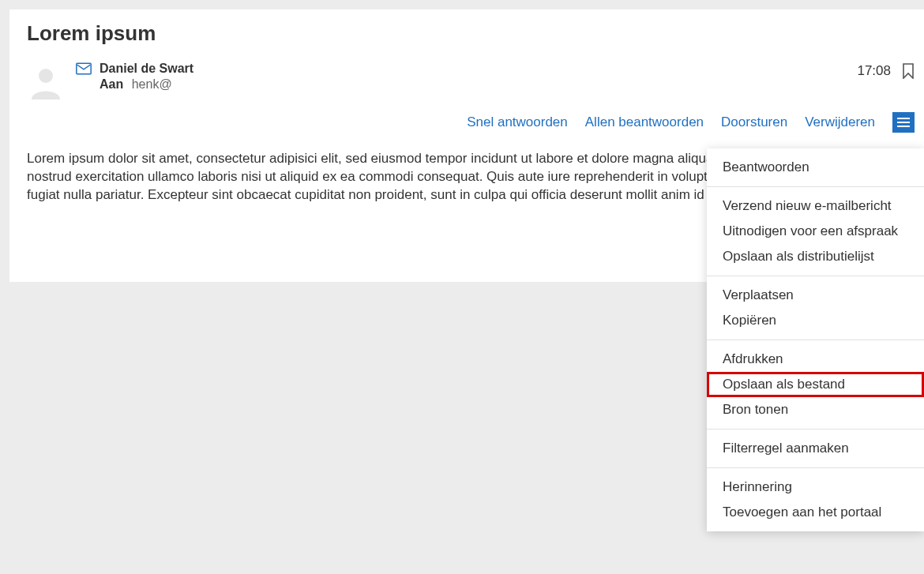  I want to click on meta-right: 17:08, so click(886, 70).